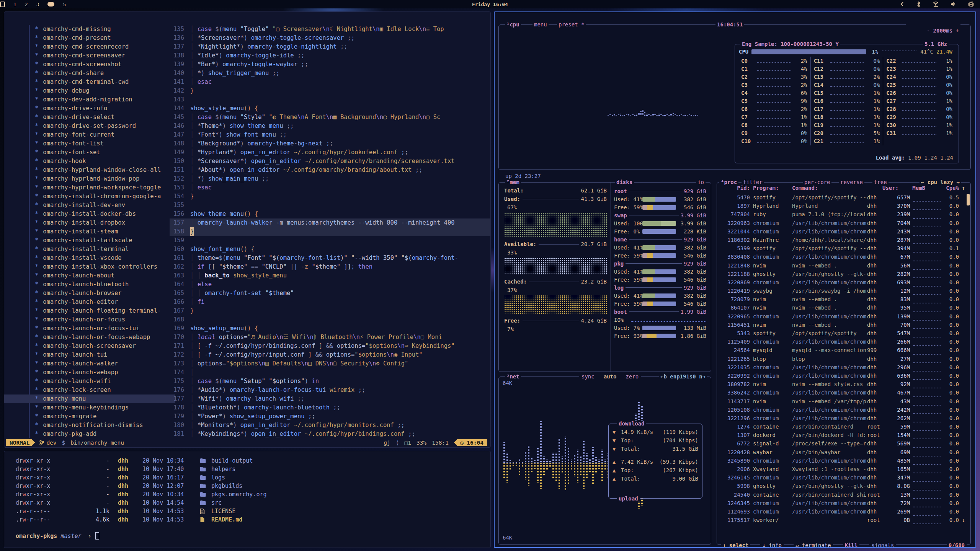 This screenshot has height=551, width=980. What do you see at coordinates (842, 325) in the screenshot?
I see `process-row: 1156451nvimnvim --embed .dhh70M0.0` at bounding box center [842, 325].